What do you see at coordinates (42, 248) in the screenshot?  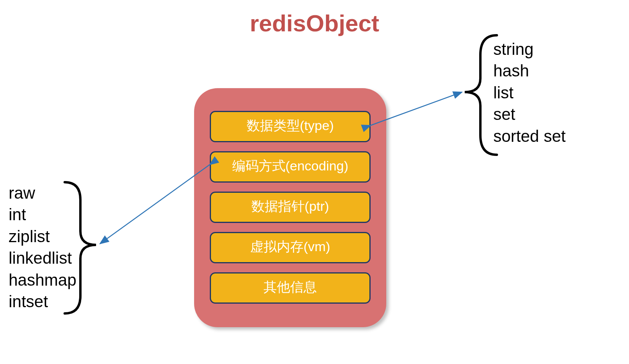 I see `encoding-list: raw int ziplist linkedlist hashmap intse…` at bounding box center [42, 248].